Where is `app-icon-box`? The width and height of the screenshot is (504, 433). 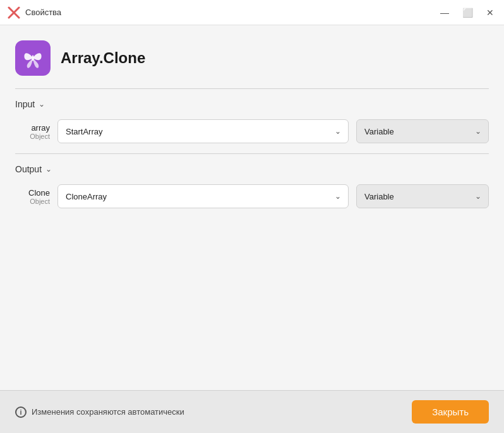
app-icon-box is located at coordinates (33, 58).